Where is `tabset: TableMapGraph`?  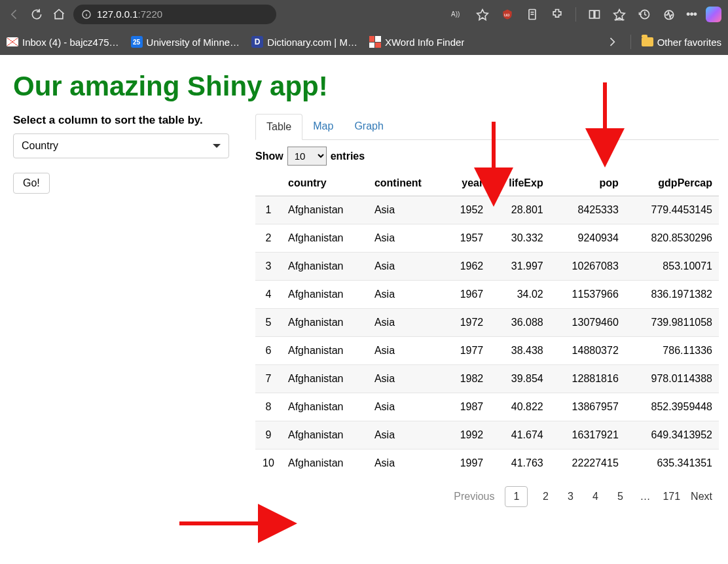 tabset: TableMapGraph is located at coordinates (487, 127).